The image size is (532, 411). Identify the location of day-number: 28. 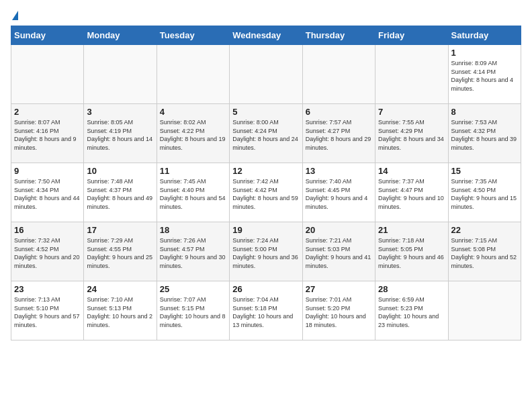
(411, 289).